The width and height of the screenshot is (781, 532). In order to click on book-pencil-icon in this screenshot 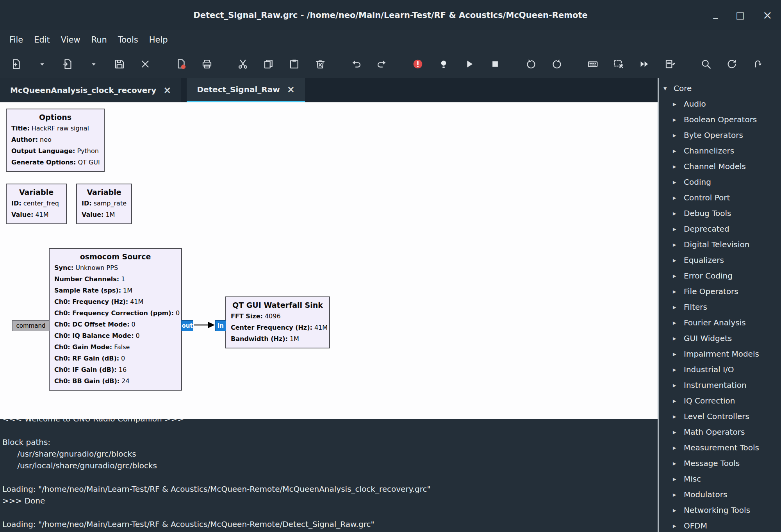, I will do `click(670, 64)`.